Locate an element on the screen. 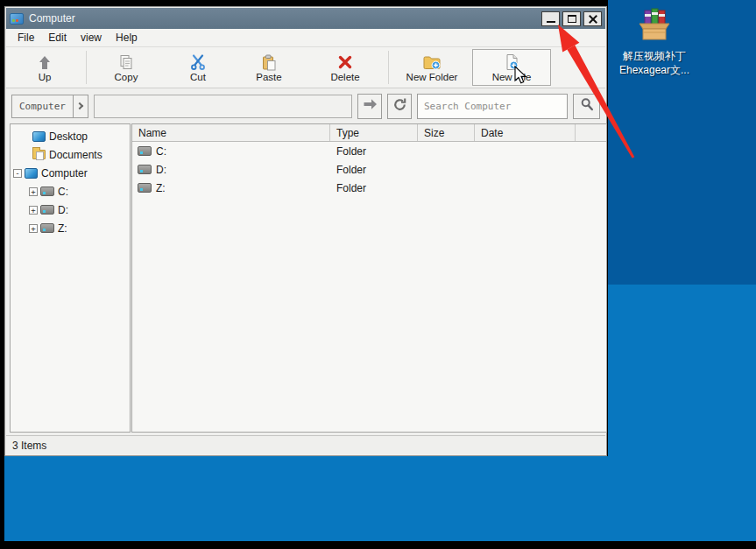 The height and width of the screenshot is (549, 756). tree-item-drive-d: + D: is located at coordinates (70, 210).